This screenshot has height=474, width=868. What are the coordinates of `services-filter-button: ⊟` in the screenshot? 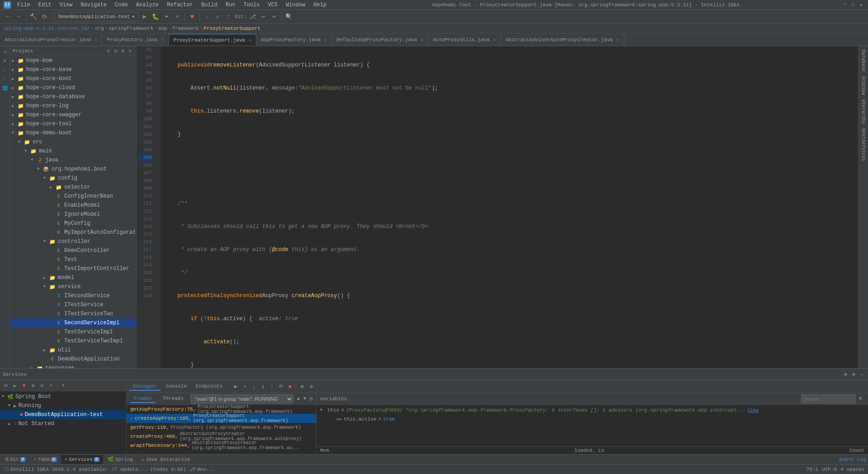 It's located at (42, 386).